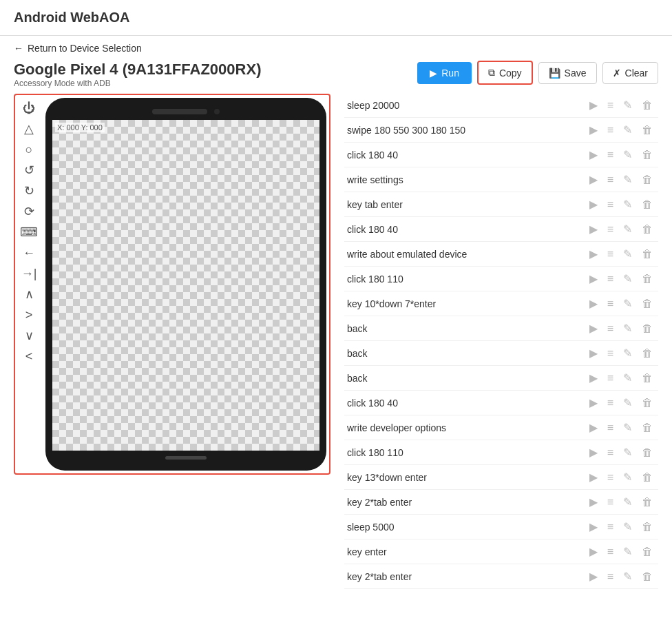 This screenshot has width=672, height=638. I want to click on circle-button: ○, so click(29, 150).